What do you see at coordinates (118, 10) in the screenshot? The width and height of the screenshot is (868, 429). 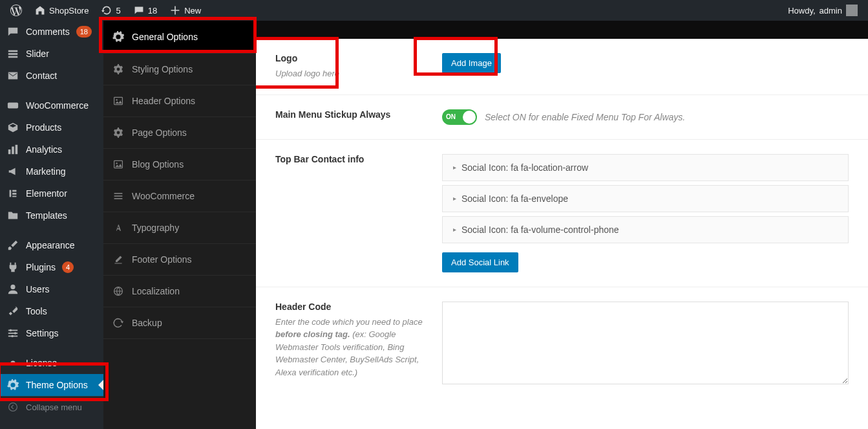 I see `updates-count: 5` at bounding box center [118, 10].